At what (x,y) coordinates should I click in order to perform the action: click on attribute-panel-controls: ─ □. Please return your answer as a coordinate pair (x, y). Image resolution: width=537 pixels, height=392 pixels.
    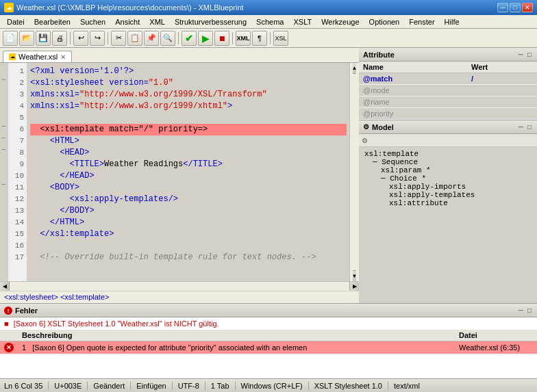
    Looking at the image, I should click on (525, 55).